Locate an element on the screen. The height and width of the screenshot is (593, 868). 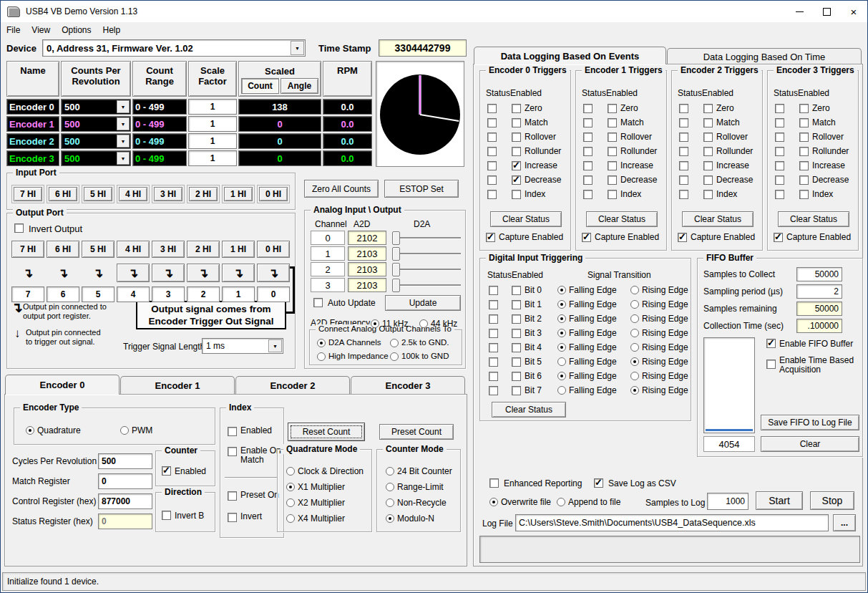
tab-data-logging-events: Data Logging Based On Events is located at coordinates (570, 56).